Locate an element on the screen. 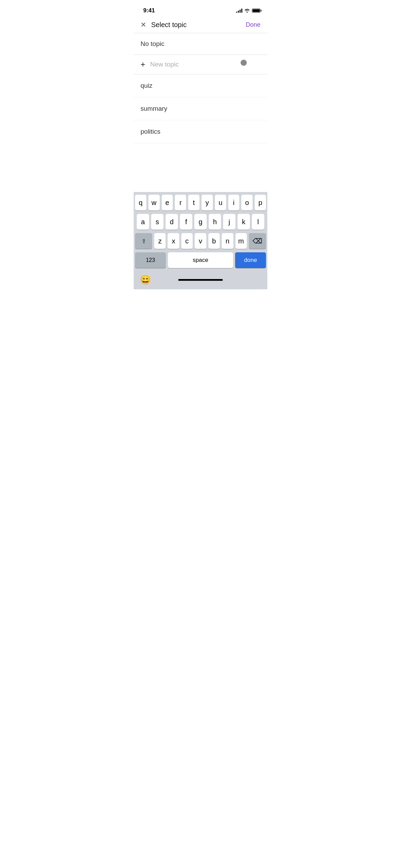 The width and height of the screenshot is (401, 868). nav-bar: ✕ Select topic Done is located at coordinates (200, 25).